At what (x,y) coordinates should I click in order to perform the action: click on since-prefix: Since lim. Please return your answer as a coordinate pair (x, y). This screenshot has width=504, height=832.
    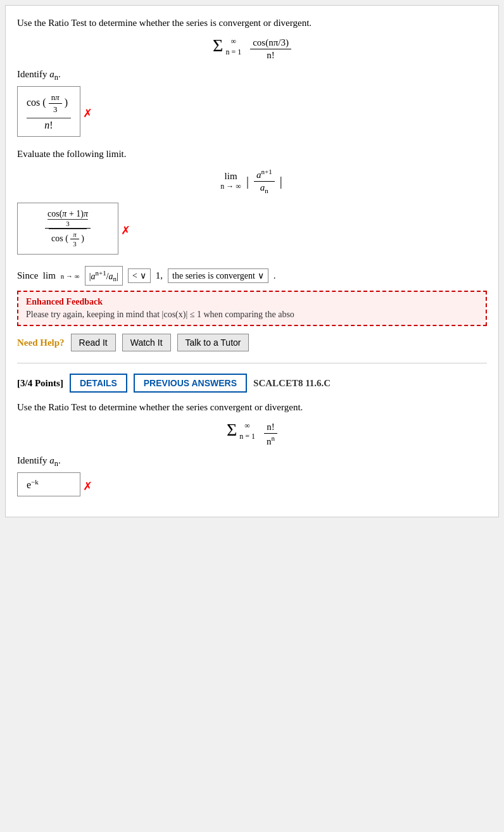
    Looking at the image, I should click on (37, 276).